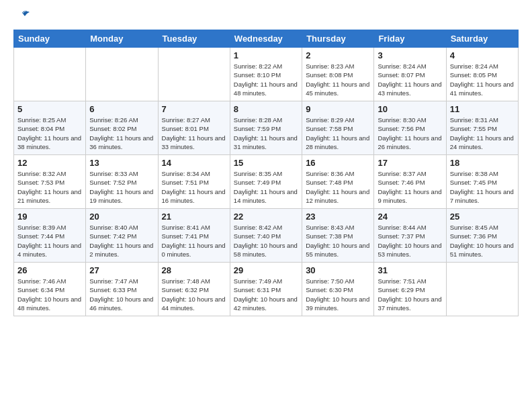 The width and height of the screenshot is (532, 411). I want to click on day-info: Sunrise: 8:25 AM Sunset: 8:04 PM Dayligh…, so click(50, 133).